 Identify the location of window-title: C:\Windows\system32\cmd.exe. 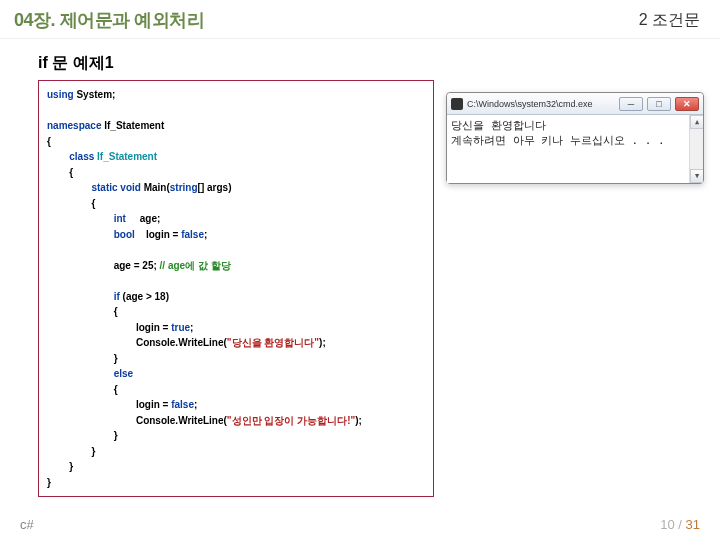
(541, 104).